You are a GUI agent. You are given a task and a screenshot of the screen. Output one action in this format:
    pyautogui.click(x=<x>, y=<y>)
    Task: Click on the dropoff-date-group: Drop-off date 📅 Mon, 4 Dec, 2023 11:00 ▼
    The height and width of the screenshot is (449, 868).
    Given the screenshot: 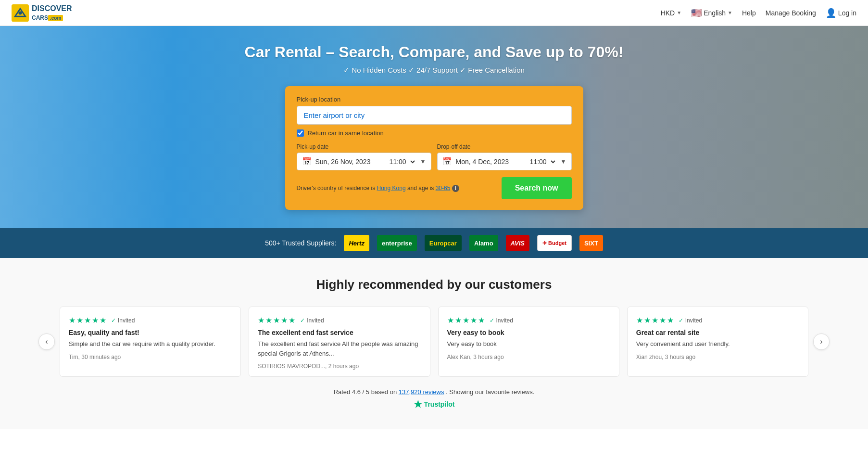 What is the action you would take?
    pyautogui.click(x=504, y=157)
    